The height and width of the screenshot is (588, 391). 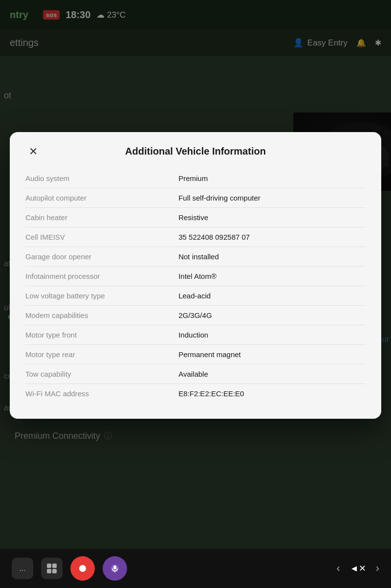 What do you see at coordinates (196, 152) in the screenshot?
I see `modal-header: ✕ Additional Vehicle Information` at bounding box center [196, 152].